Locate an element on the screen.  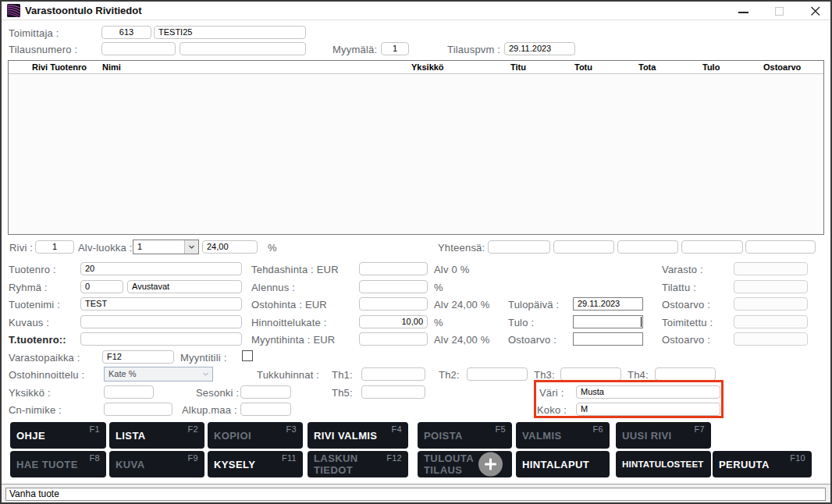
hinnoittelukate-label: Hinnoittelukate : is located at coordinates (289, 323).